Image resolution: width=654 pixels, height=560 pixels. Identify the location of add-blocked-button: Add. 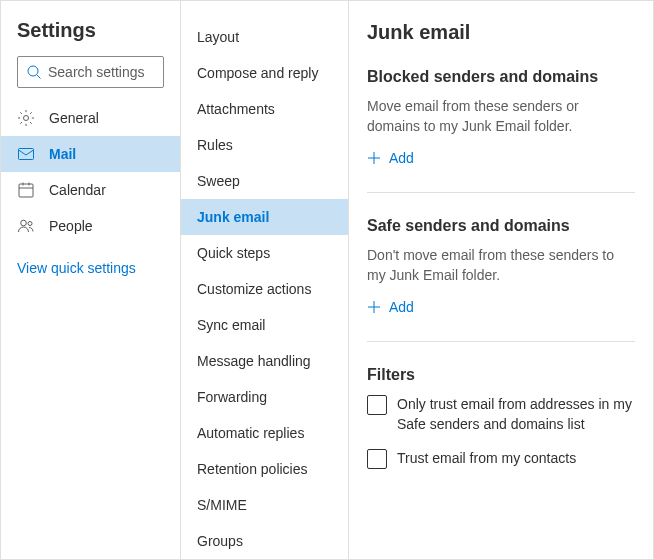
(390, 158).